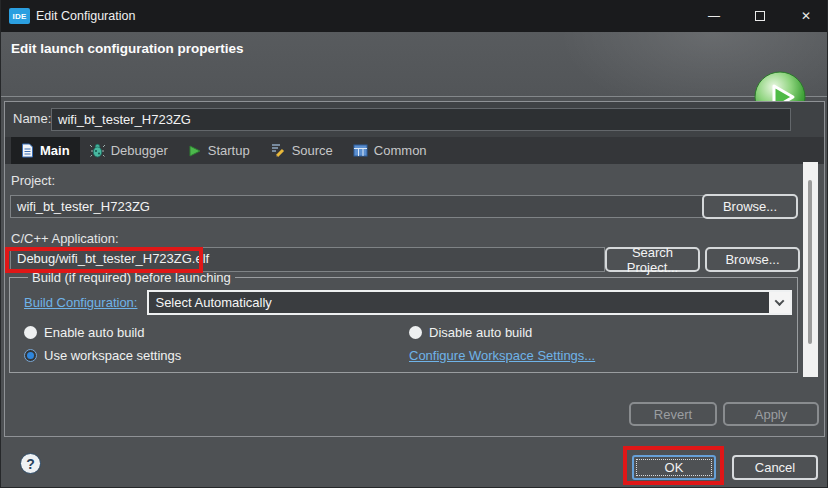  Describe the element at coordinates (219, 150) in the screenshot. I see `tab-startup: Startup` at that location.